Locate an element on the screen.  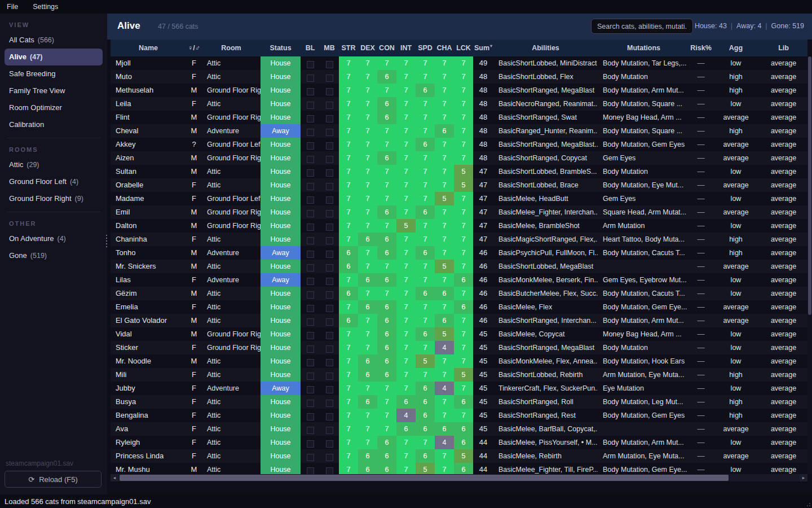
table-row: FlintMGround Floor RightHouse776777748Ba… is located at coordinates (459, 117).